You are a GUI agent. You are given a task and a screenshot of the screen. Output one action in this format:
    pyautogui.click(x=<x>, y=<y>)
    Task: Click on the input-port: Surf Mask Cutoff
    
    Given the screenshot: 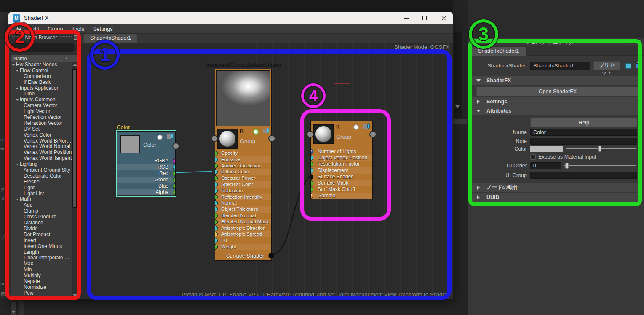 What is the action you would take?
    pyautogui.click(x=342, y=190)
    